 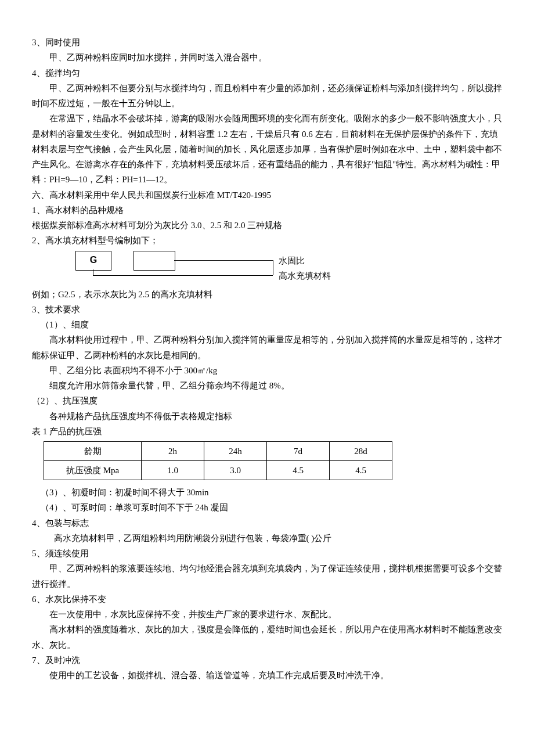 What do you see at coordinates (267, 149) in the screenshot?
I see `section-4-p2: 在常温下，结晶水不会破坏掉，游离的吸附水会随周围环境的变化而有所变化。吸附水的多…` at bounding box center [267, 149].